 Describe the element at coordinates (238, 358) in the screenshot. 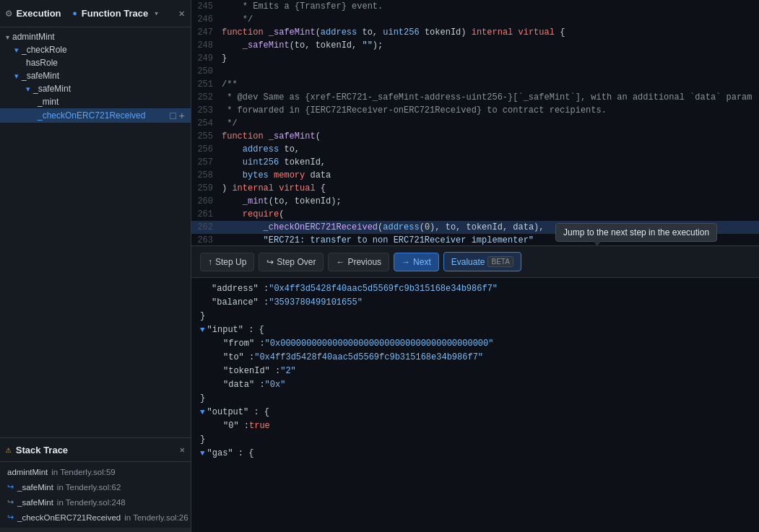

I see `json-key: "to" :` at that location.